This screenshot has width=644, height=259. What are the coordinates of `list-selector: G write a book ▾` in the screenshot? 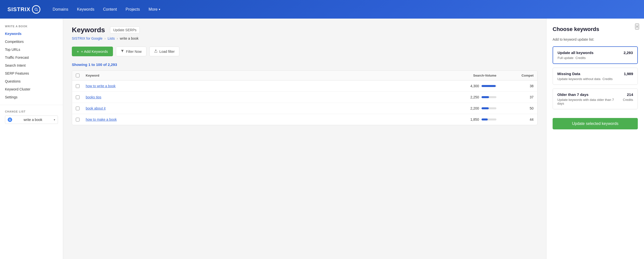 It's located at (32, 120).